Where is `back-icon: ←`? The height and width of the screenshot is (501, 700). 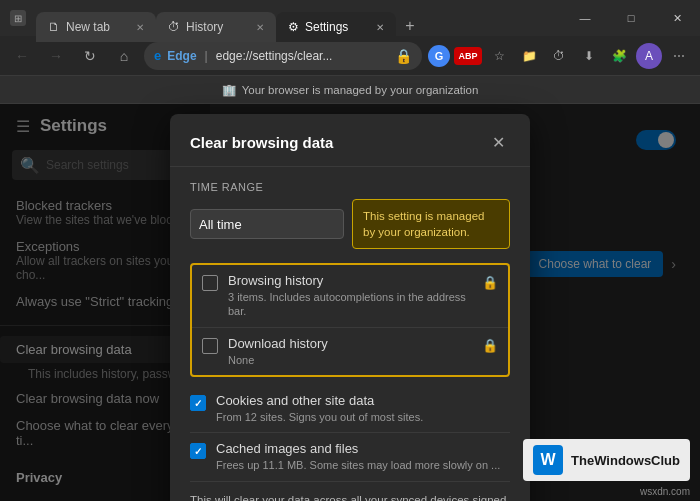
back-icon: ← is located at coordinates (22, 56).